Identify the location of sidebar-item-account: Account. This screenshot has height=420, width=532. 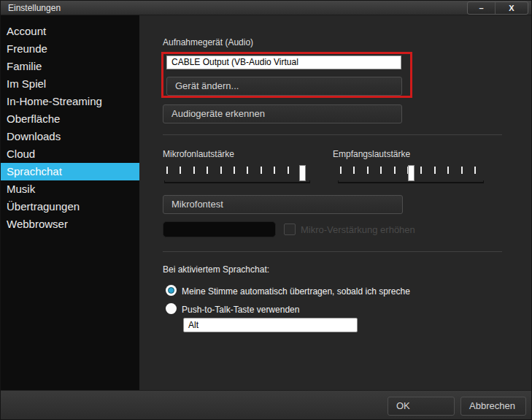
(70, 31).